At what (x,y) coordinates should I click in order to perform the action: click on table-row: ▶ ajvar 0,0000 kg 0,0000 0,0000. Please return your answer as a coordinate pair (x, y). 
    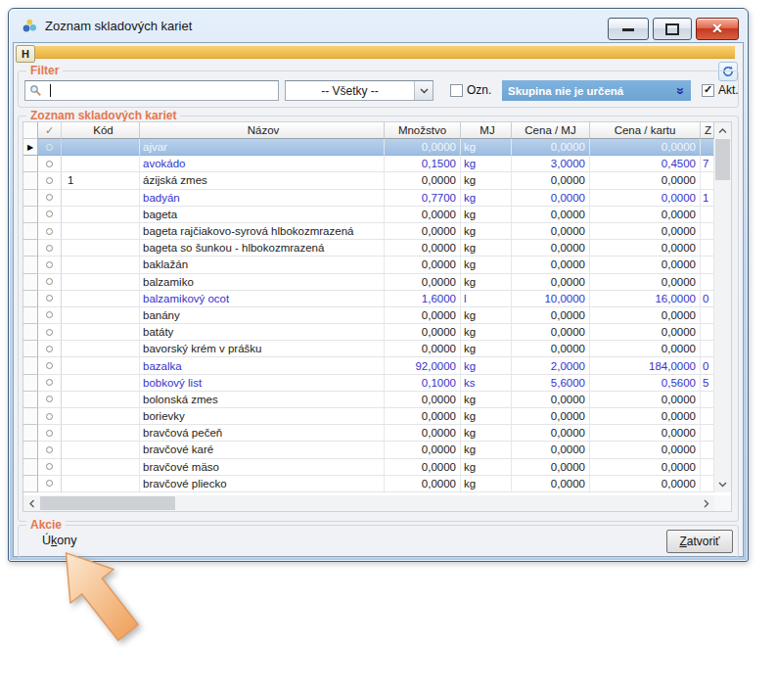
    Looking at the image, I should click on (378, 147).